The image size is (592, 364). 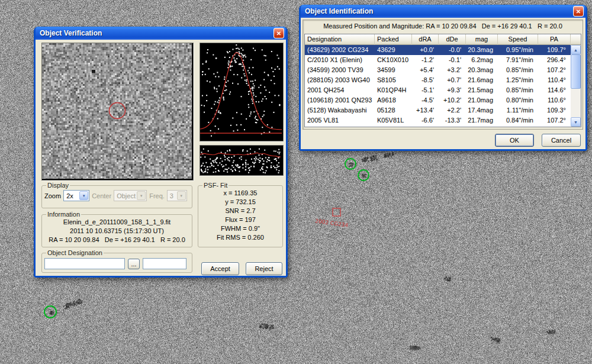 I want to click on psf-residual-image, so click(x=241, y=160).